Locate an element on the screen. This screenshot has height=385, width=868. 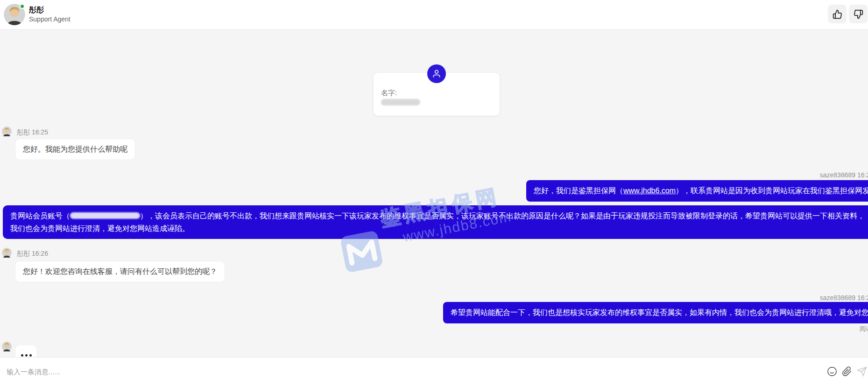
message-text: 贵网站会员账号（ is located at coordinates (40, 216).